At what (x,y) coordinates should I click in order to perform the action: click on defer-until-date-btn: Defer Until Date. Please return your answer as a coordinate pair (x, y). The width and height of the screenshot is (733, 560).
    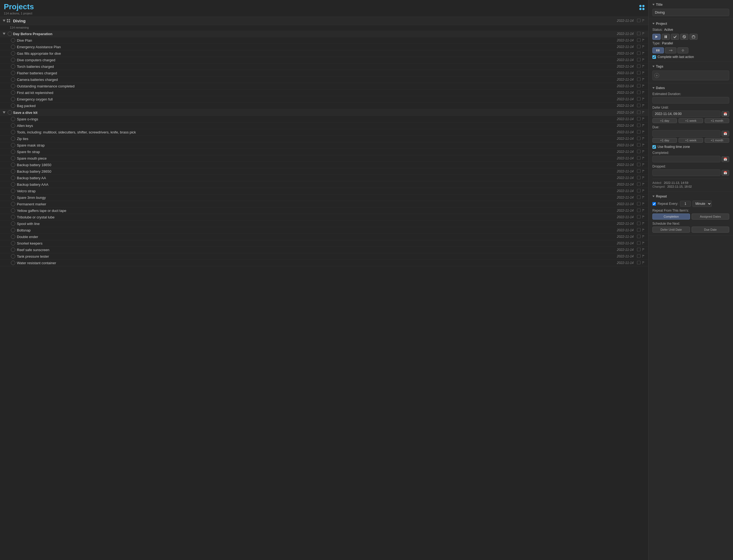
    Looking at the image, I should click on (671, 230).